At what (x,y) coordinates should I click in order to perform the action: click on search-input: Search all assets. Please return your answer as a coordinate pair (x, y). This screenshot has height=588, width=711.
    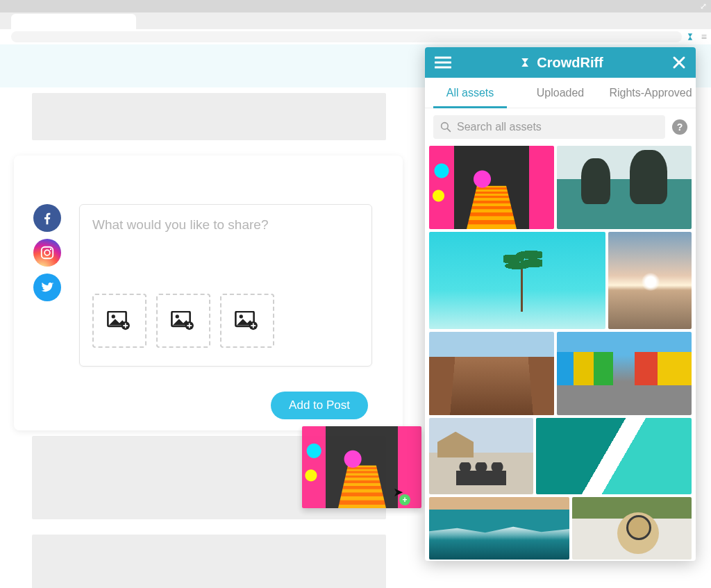
    Looking at the image, I should click on (549, 127).